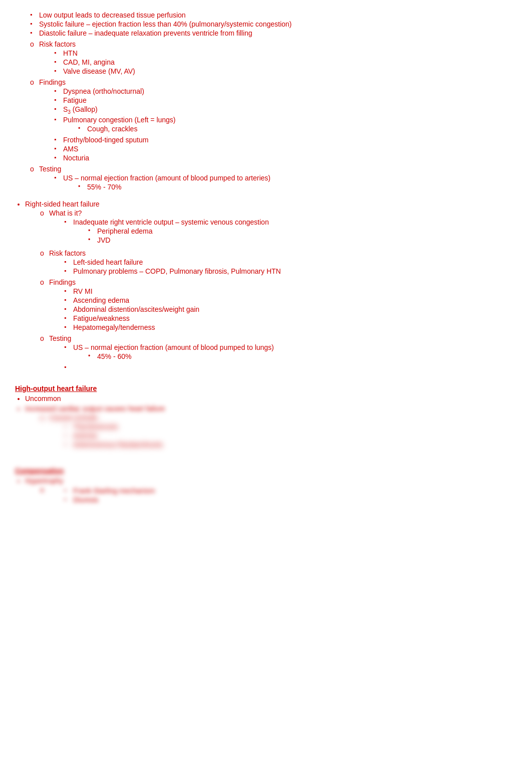  What do you see at coordinates (291, 327) in the screenshot?
I see `list-item: Hepatomegaly/tenderness` at bounding box center [291, 327].